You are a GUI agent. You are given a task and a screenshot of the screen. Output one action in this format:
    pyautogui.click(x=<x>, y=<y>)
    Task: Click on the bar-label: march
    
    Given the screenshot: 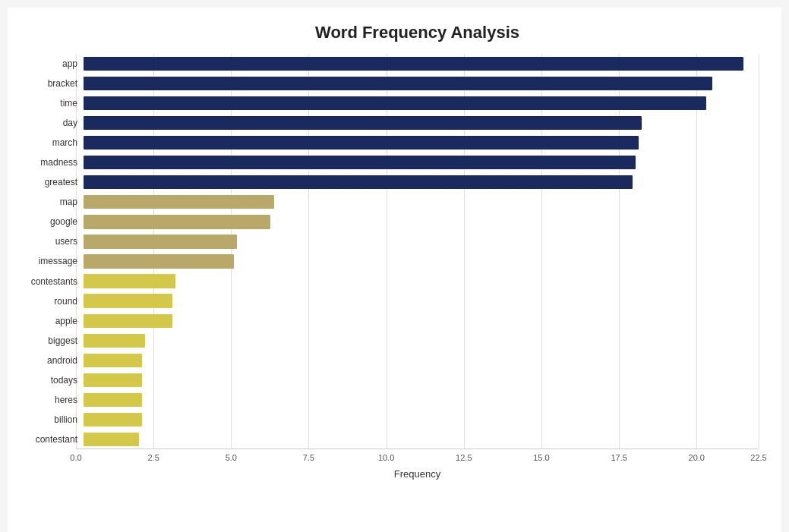 What is the action you would take?
    pyautogui.click(x=46, y=143)
    